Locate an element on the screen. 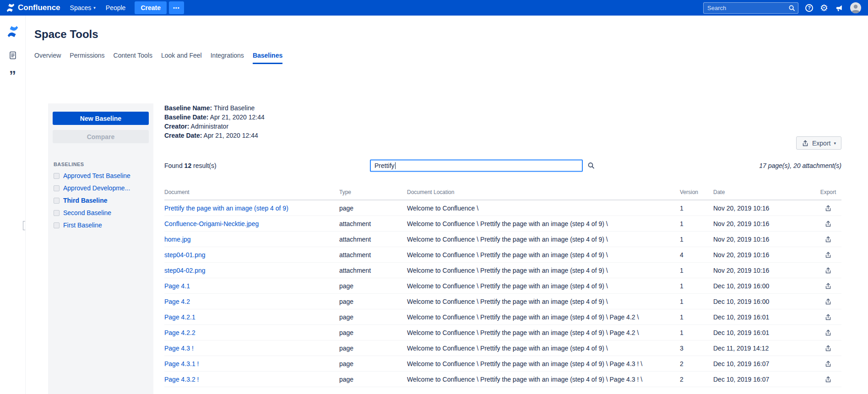  detail-field: Baseline Date: Apr 21, 2020 12:44 is located at coordinates (503, 117).